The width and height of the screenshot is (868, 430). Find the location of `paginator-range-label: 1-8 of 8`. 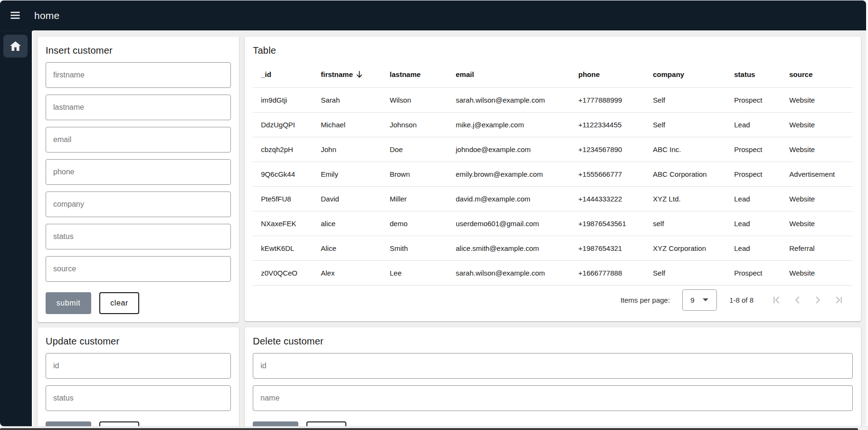

paginator-range-label: 1-8 of 8 is located at coordinates (741, 300).